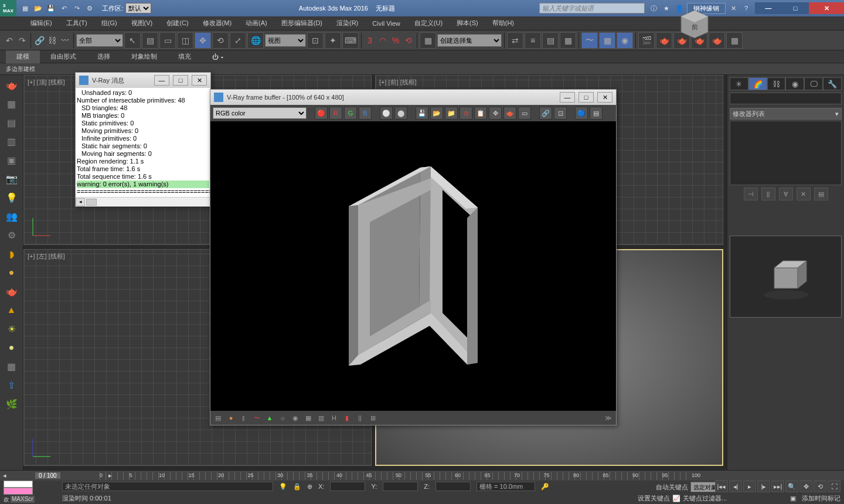 The image size is (844, 504). What do you see at coordinates (466, 113) in the screenshot?
I see `vfb-clear-button: ⊘` at bounding box center [466, 113].